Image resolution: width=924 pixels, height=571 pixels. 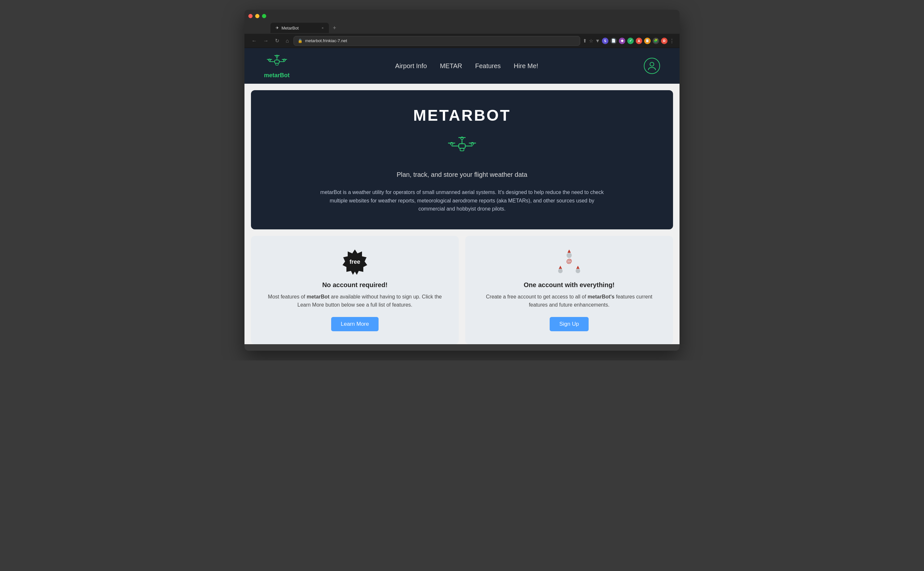 I want to click on back-button: ←, so click(x=254, y=41).